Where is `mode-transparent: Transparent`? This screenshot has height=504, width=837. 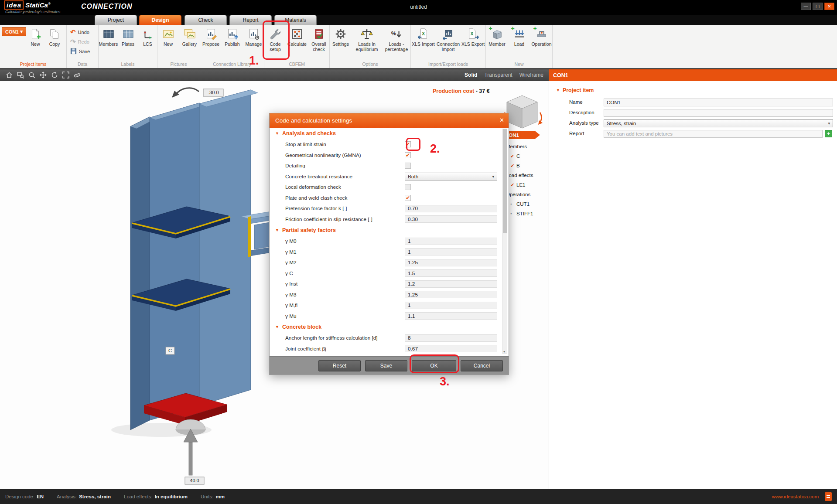 mode-transparent: Transparent is located at coordinates (498, 75).